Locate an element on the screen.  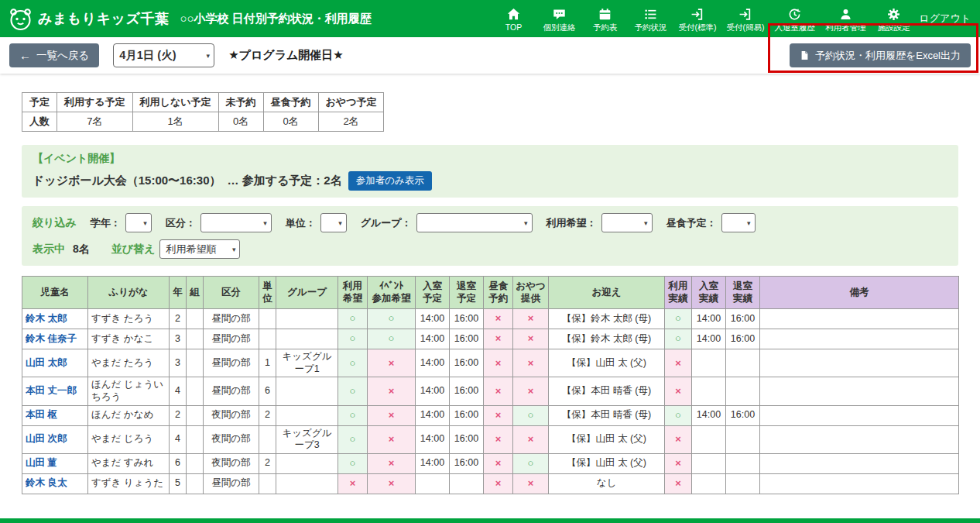
footer-bar is located at coordinates (490, 521).